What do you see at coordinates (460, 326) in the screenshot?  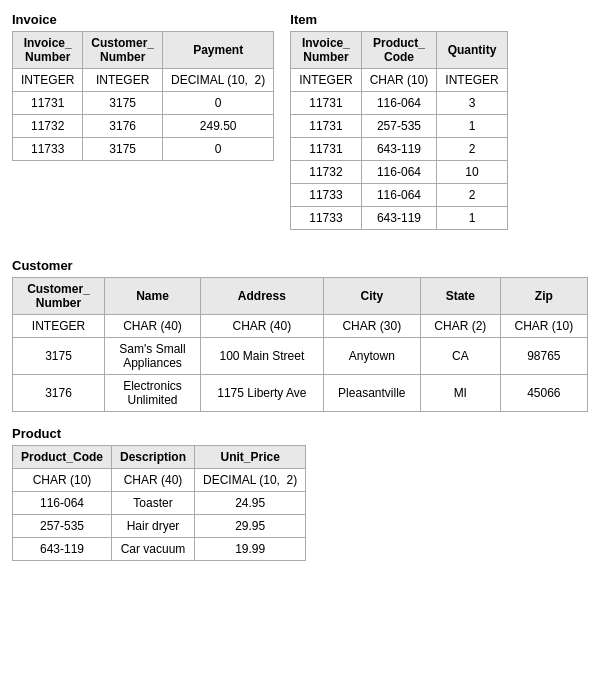 I see `customer-type-4: CHAR (2)` at bounding box center [460, 326].